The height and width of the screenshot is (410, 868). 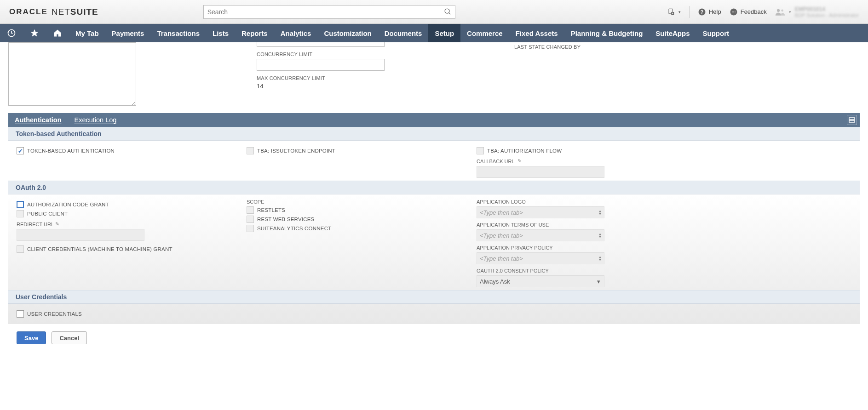 I want to click on consent-policy-select: Always Ask ▾, so click(x=540, y=281).